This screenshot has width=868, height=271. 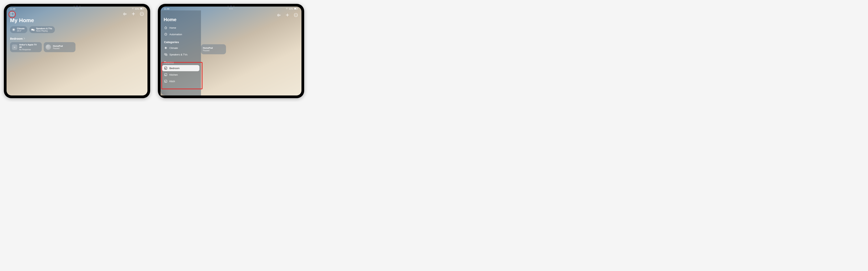 What do you see at coordinates (181, 75) in the screenshot?
I see `sidebar-item-kitchen: Kitchen` at bounding box center [181, 75].